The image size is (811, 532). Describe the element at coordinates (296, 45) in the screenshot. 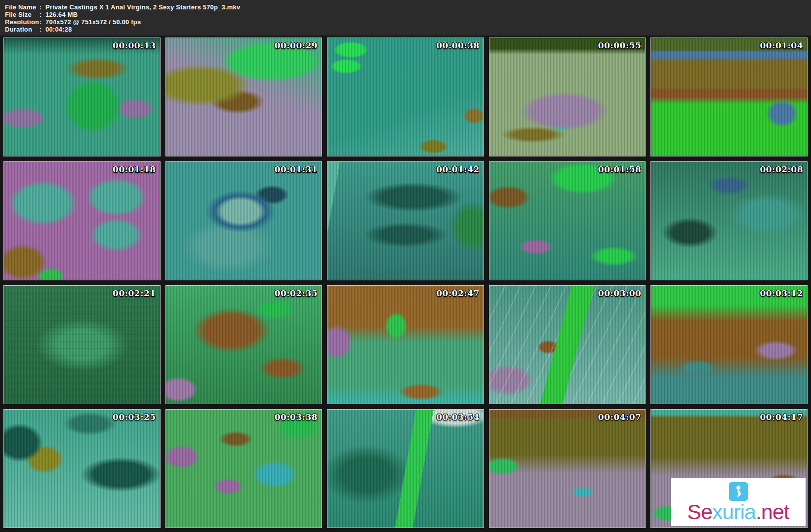

I see `timestamp-overlay: 00:00:29` at that location.